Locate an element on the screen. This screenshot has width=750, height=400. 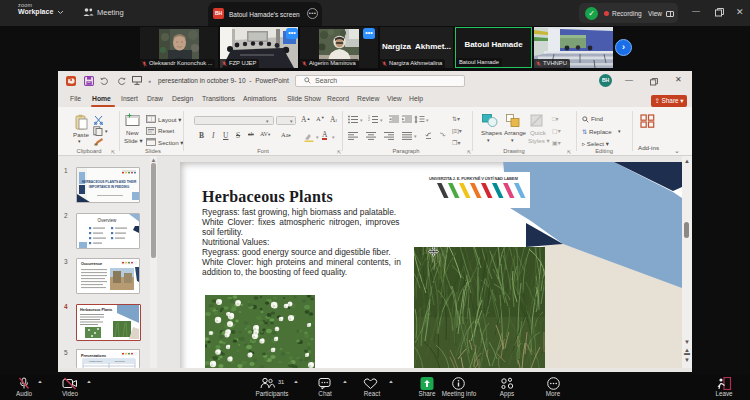
svg-text: IMPORTANCE IN FEEDING is located at coordinates (110, 187).